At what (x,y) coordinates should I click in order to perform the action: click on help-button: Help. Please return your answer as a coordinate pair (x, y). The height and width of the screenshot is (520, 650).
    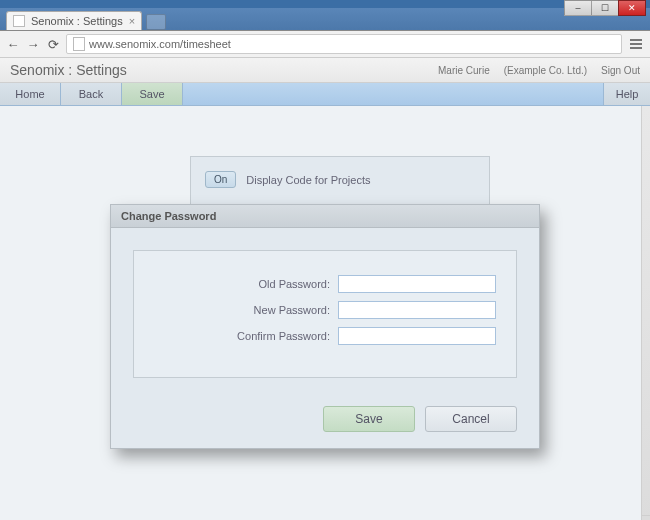
    Looking at the image, I should click on (626, 94).